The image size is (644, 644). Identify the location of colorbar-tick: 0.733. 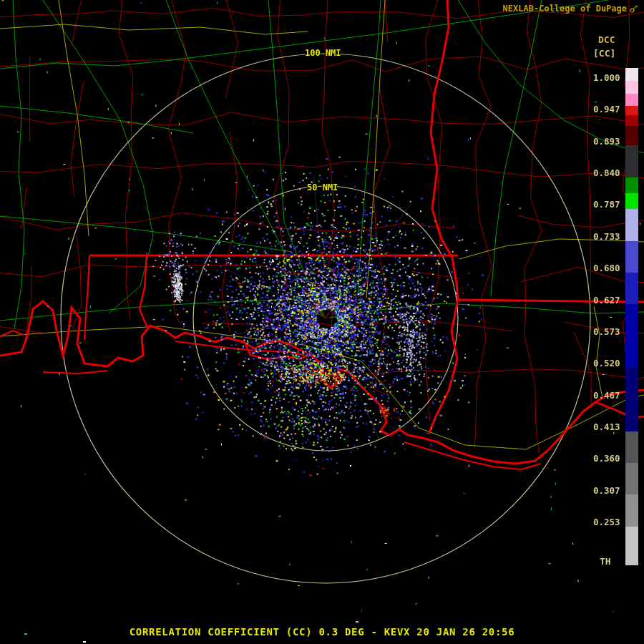
(607, 236).